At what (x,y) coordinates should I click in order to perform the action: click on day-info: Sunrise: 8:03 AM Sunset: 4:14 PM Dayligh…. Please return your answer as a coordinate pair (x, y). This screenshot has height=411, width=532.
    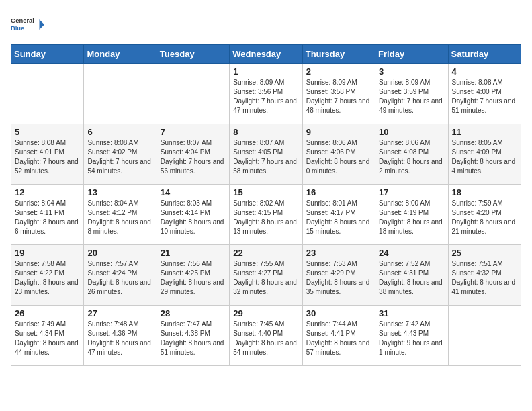
    Looking at the image, I should click on (193, 218).